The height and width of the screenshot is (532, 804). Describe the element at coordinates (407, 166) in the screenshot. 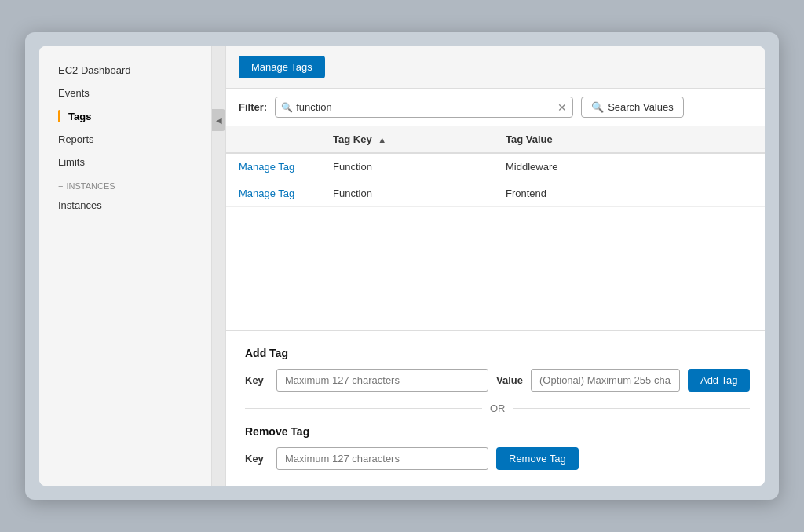

I see `row-0-key: Function` at that location.